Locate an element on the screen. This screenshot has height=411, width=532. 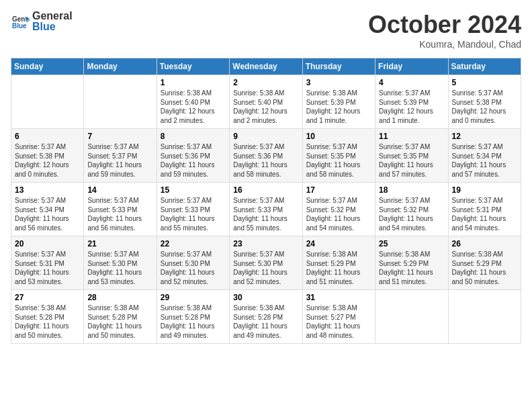
day-cell: 19Sunrise: 5:37 AM Sunset: 5:31 PM Dayli… is located at coordinates (484, 210).